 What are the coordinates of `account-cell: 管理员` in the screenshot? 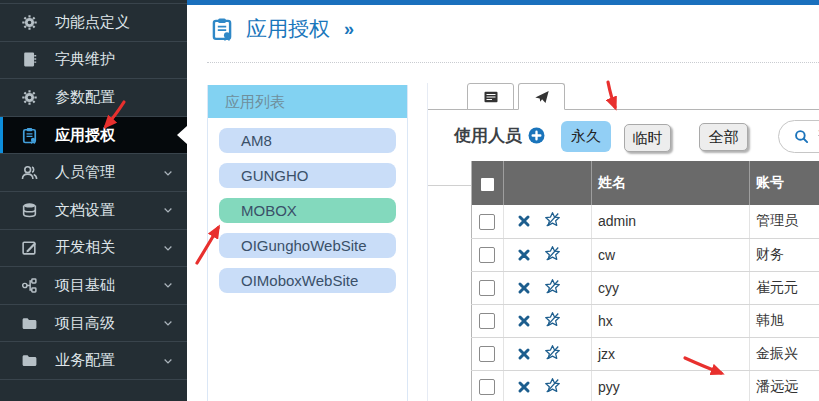 It's located at (784, 222).